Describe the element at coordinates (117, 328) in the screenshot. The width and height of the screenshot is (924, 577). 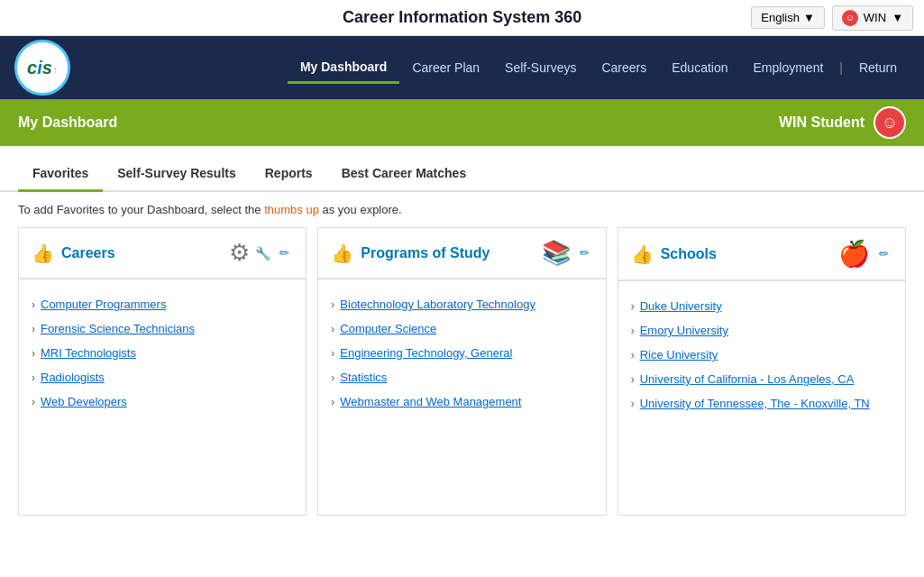
I see `career-link-forensic-science-technicians: Forensic Science Technicians` at that location.